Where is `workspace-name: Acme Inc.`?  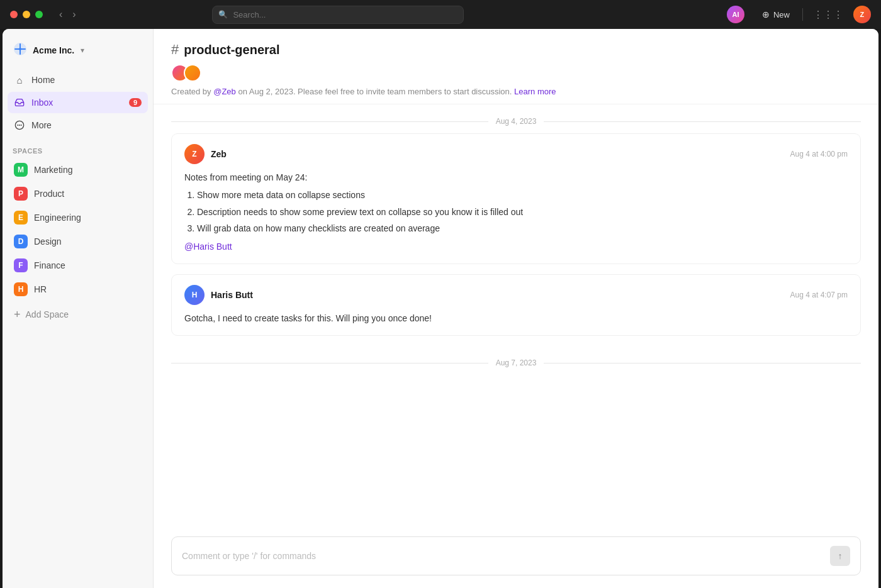
workspace-name: Acme Inc. is located at coordinates (53, 50).